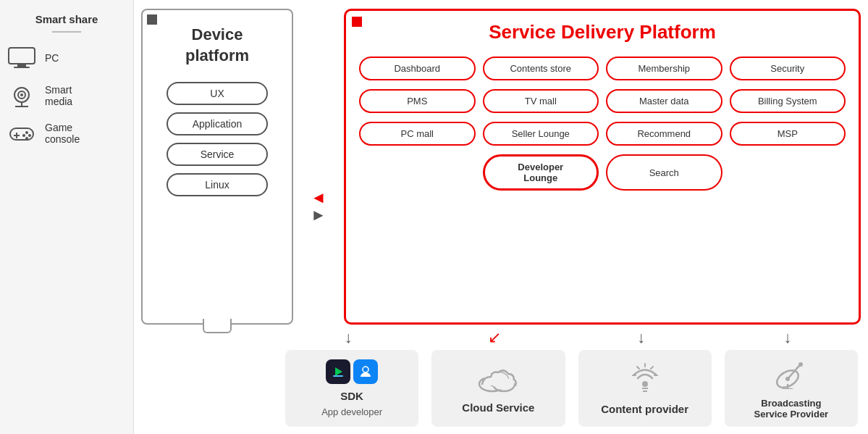  Describe the element at coordinates (338, 372) in the screenshot. I see `sdk-icon-play` at that location.